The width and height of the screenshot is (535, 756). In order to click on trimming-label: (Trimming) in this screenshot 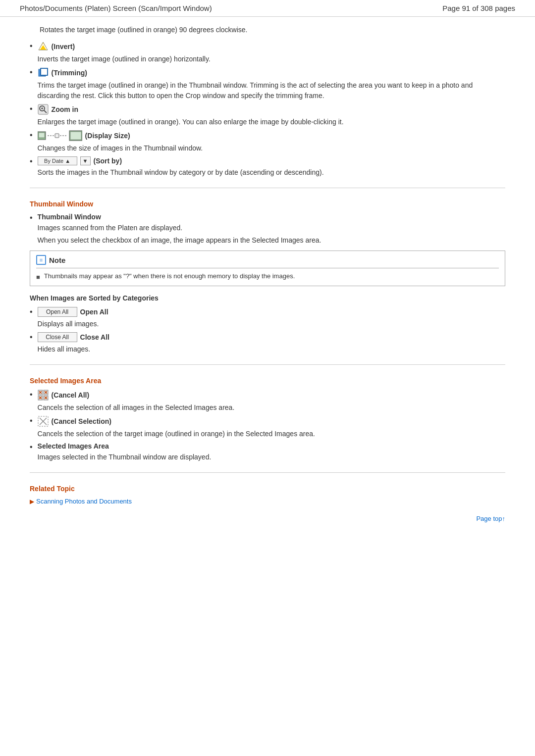, I will do `click(69, 73)`.